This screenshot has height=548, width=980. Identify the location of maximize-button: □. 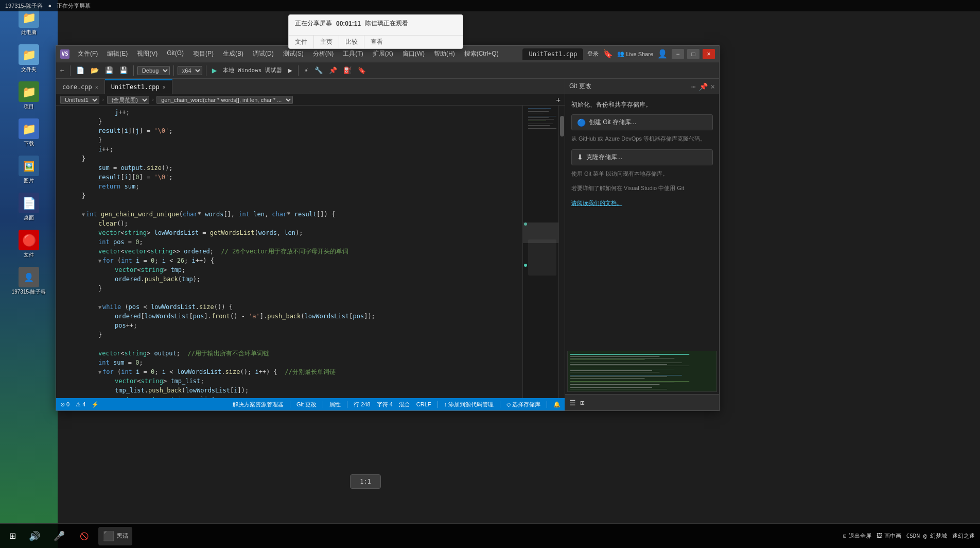
(693, 54).